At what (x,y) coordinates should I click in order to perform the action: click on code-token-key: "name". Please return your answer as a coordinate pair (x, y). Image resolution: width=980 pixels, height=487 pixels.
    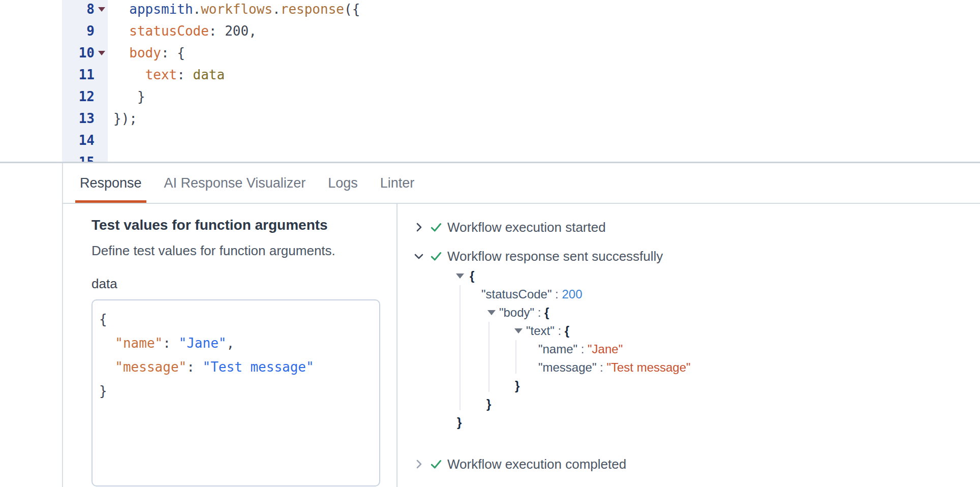
    Looking at the image, I should click on (139, 343).